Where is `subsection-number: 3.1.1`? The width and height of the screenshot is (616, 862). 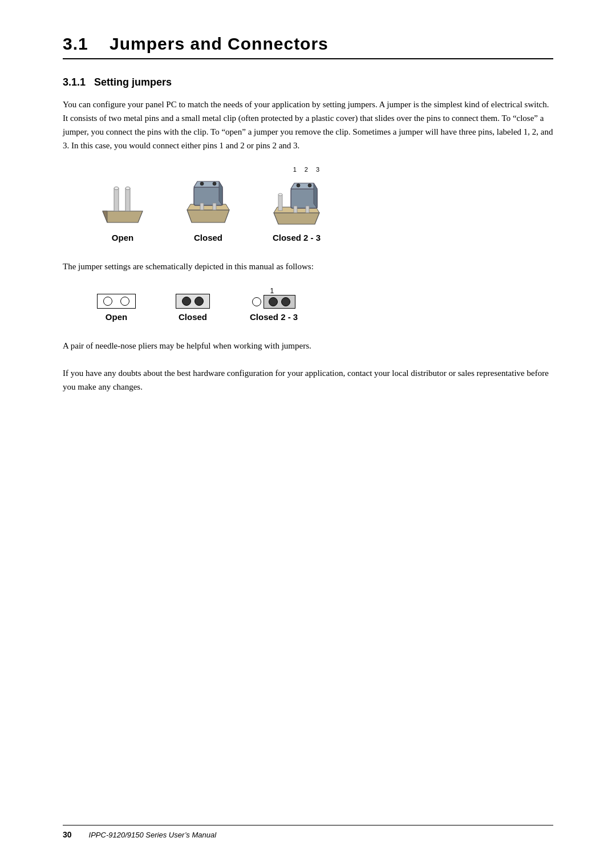
subsection-number: 3.1.1 is located at coordinates (74, 82).